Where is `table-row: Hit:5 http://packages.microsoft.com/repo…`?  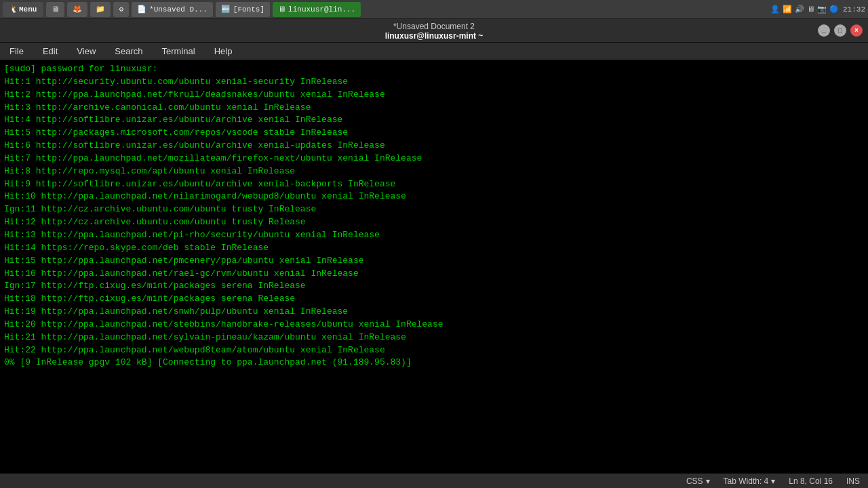
table-row: Hit:5 http://packages.microsoft.com/repo… is located at coordinates (434, 133).